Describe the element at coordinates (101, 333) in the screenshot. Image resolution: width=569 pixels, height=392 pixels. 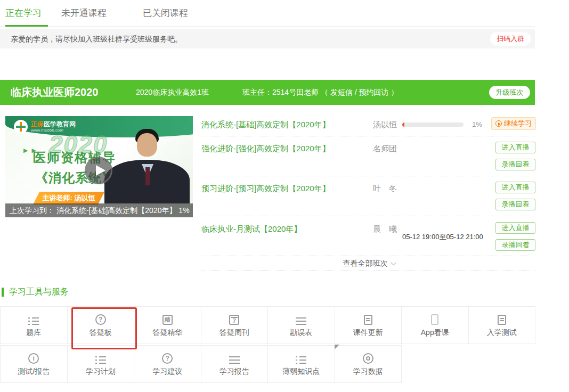
I see `tool-label: 答疑板` at that location.